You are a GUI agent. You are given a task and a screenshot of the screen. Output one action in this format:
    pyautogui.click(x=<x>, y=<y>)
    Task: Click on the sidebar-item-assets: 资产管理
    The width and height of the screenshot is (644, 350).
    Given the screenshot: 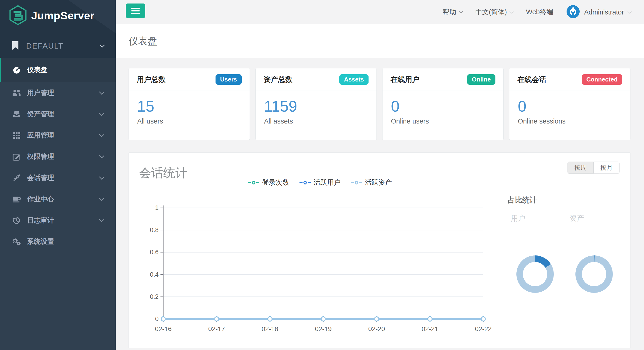 What is the action you would take?
    pyautogui.click(x=58, y=114)
    